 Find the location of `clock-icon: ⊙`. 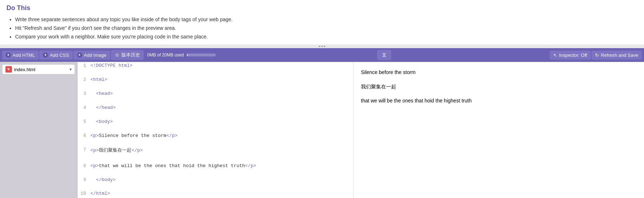

clock-icon: ⊙ is located at coordinates (117, 55).